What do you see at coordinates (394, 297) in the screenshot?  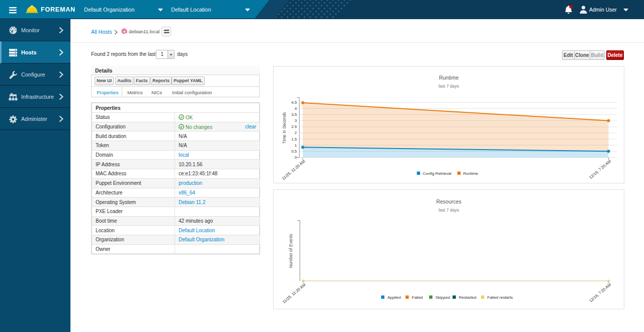 I see `svg-text: Applied` at bounding box center [394, 297].